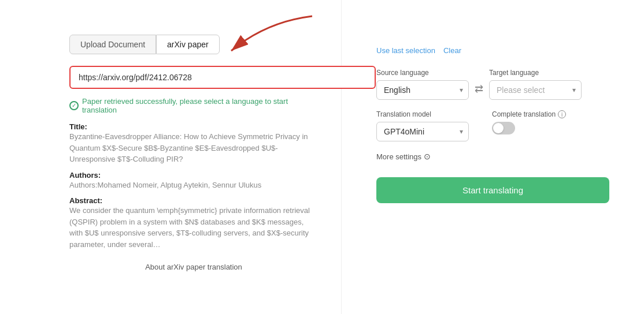 The width and height of the screenshot is (644, 314). What do you see at coordinates (194, 106) in the screenshot?
I see `success-message: Paper retrieved successfully, please sel…` at bounding box center [194, 106].